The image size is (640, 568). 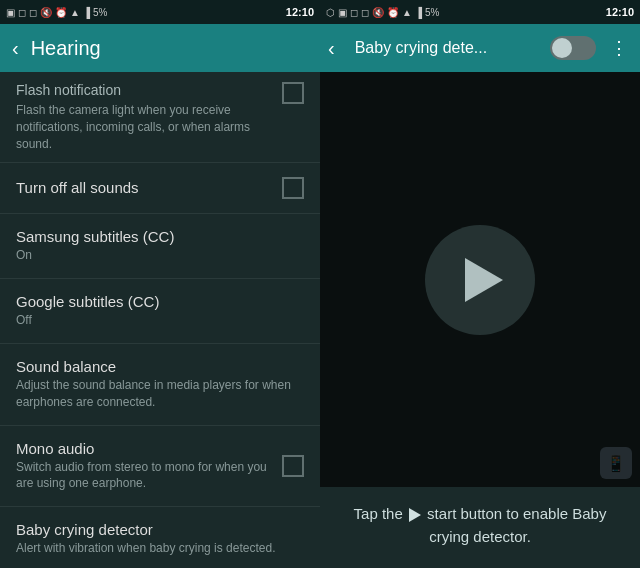 I want to click on nfc-icon: ◻, so click(x=33, y=12).